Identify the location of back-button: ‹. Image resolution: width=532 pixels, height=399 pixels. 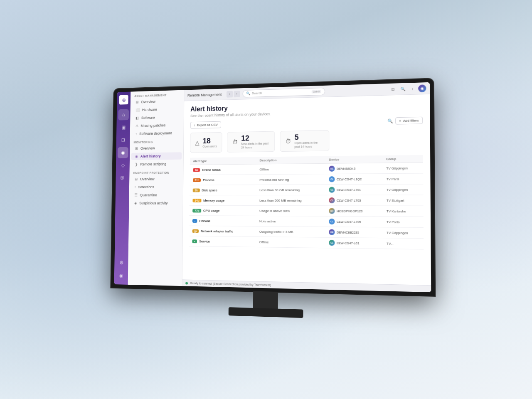
(230, 94).